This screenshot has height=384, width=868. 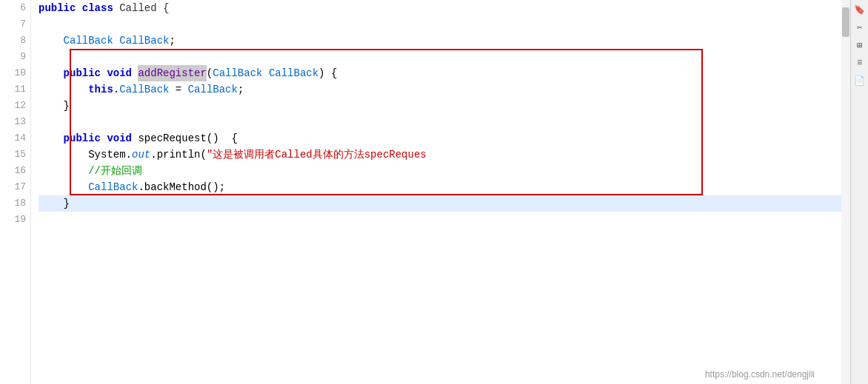 What do you see at coordinates (13, 24) in the screenshot?
I see `line-num: 7` at bounding box center [13, 24].